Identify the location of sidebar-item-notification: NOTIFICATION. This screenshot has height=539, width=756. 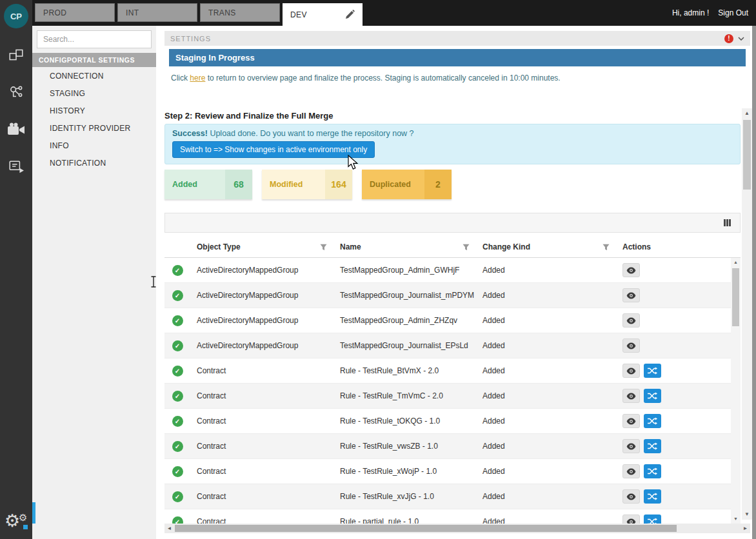
(94, 162).